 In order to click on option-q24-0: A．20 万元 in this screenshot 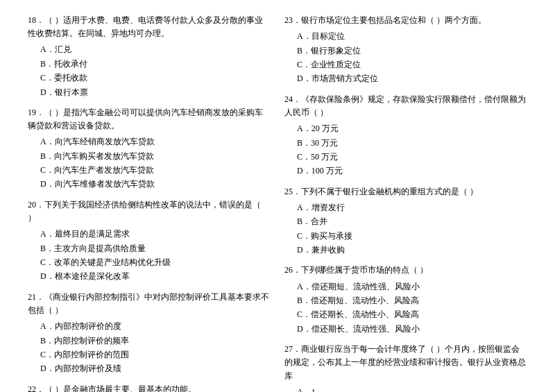, I will do `click(406, 128)`.